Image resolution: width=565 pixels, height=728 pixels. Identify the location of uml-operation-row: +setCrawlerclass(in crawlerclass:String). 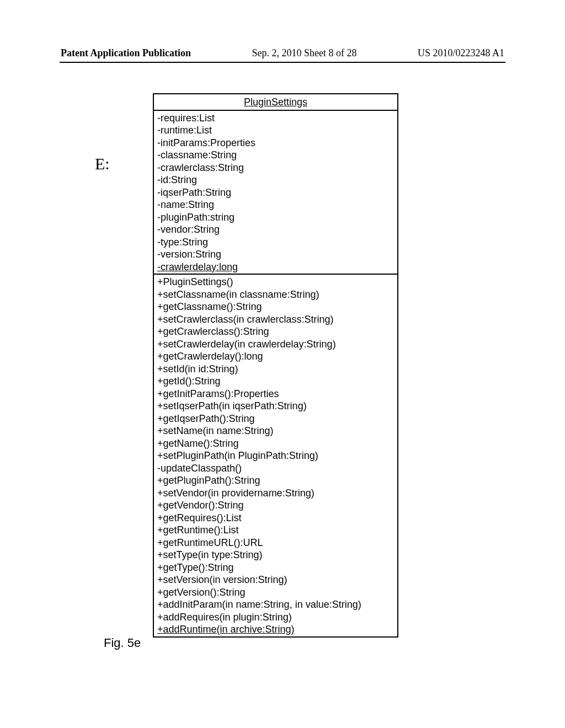
(276, 320).